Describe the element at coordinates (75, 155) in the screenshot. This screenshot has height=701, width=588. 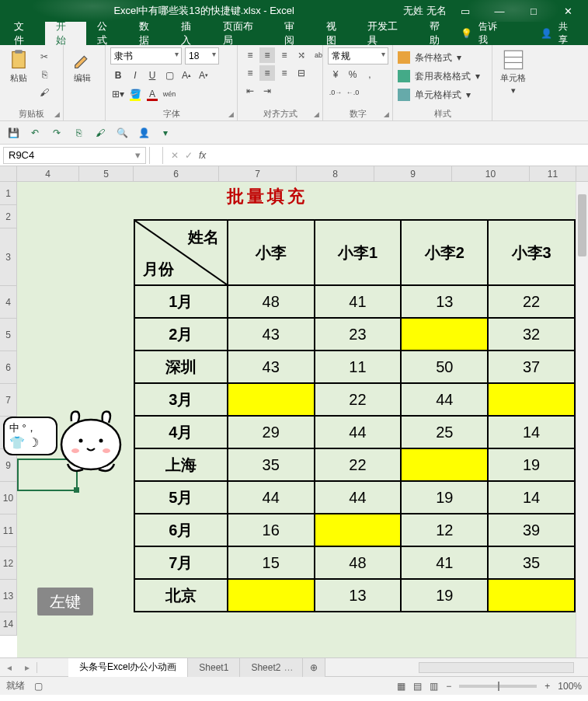
I see `name-box: R9C4▾` at that location.